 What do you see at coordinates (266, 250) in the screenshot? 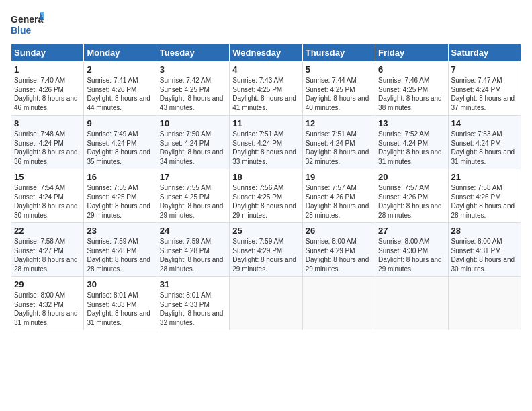
I see `calendar-week-4: 22 Sunrise: 7:58 AMSunset: 4:27 PMDaylig…` at bounding box center [266, 250].